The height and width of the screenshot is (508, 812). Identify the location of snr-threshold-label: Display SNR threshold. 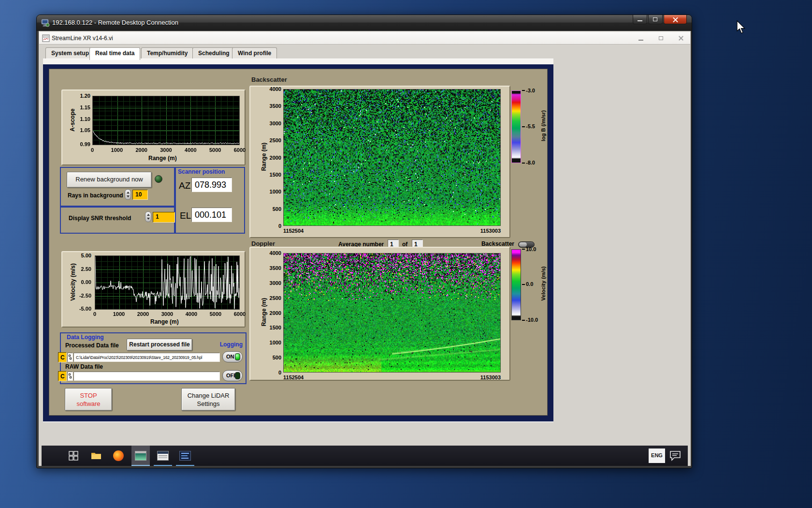
(100, 218).